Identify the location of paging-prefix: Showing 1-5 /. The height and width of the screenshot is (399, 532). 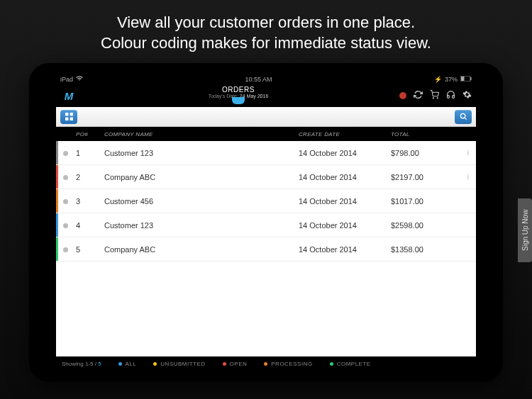
(79, 364).